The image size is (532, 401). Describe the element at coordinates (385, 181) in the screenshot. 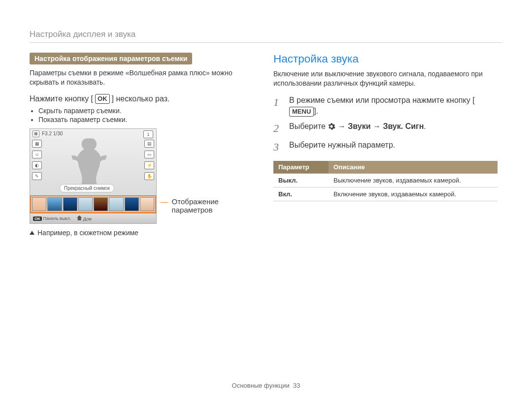

I see `table-row: Выкл. Выключение звуков, издаваемых каме…` at that location.